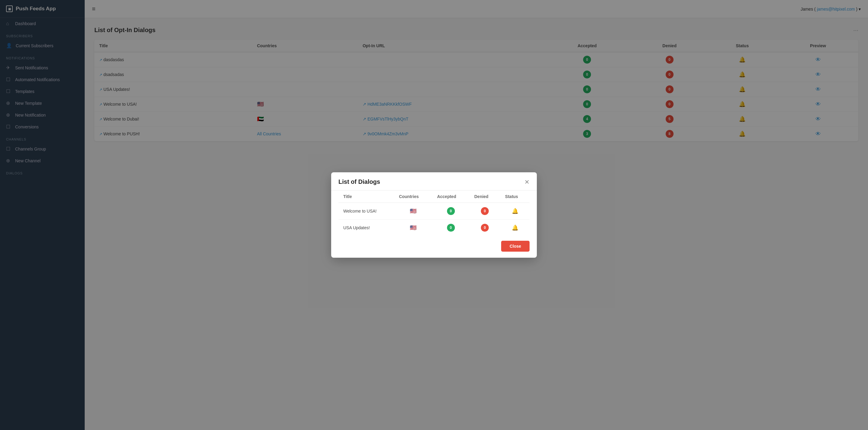  What do you see at coordinates (366, 197) in the screenshot?
I see `modal-col-title: Title` at bounding box center [366, 197].